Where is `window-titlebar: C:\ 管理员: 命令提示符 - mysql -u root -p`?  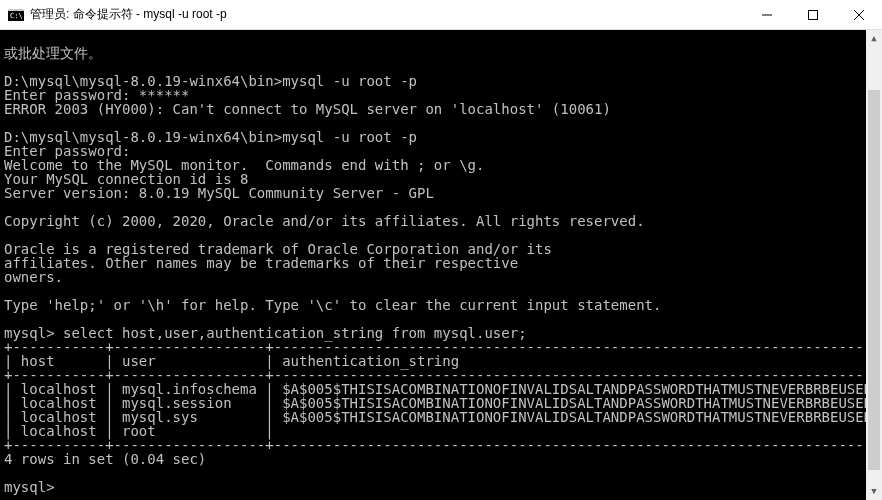 window-titlebar: C:\ 管理员: 命令提示符 - mysql -u root -p is located at coordinates (441, 15).